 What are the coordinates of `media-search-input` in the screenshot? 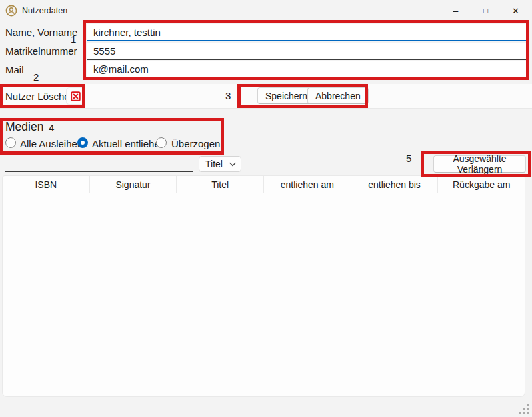 It's located at (99, 164).